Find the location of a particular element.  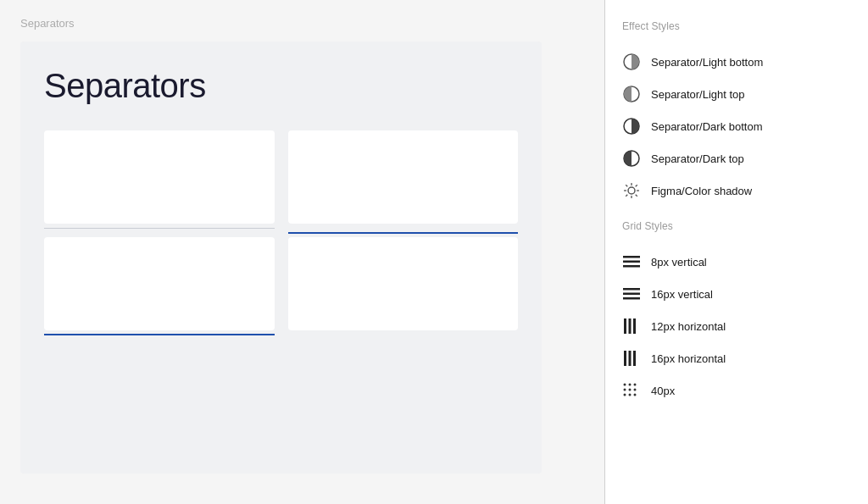

effect-style-item-sep-light-top: Separator/Light top is located at coordinates (737, 94).